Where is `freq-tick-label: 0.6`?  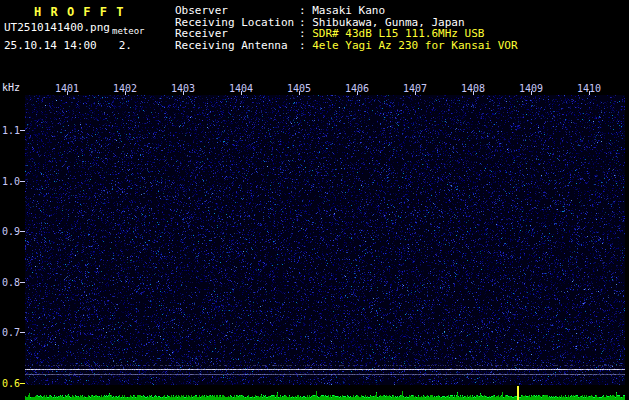
freq-tick-label: 0.6 is located at coordinates (12, 384).